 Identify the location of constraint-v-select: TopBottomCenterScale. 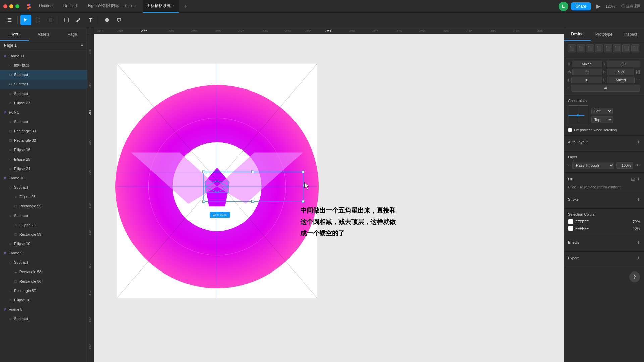
(602, 120).